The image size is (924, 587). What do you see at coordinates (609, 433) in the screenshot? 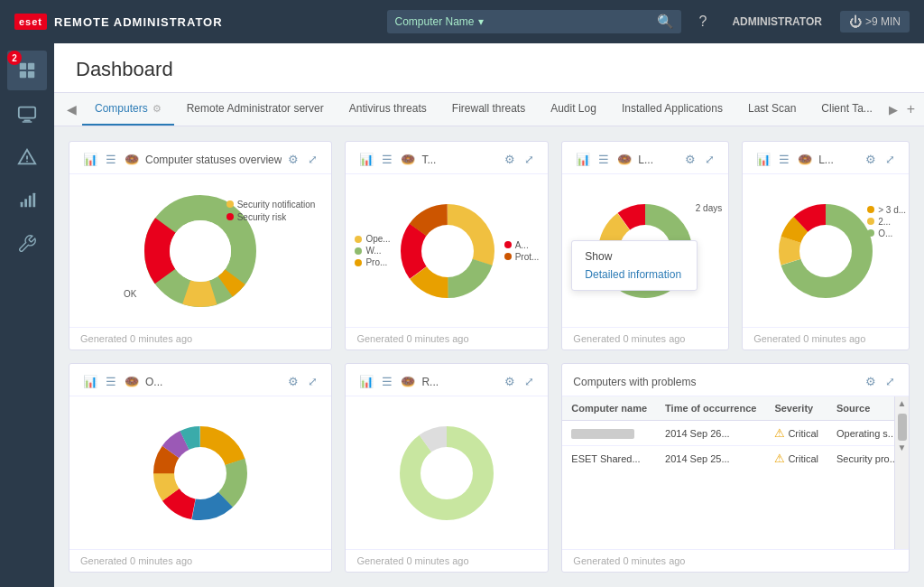
I see `row1-name` at bounding box center [609, 433].